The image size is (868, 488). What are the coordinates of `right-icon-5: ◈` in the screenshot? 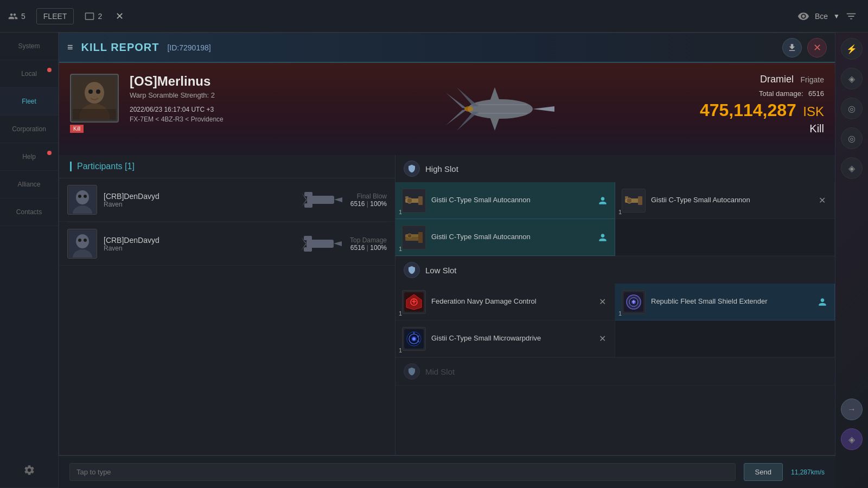 It's located at (852, 168).